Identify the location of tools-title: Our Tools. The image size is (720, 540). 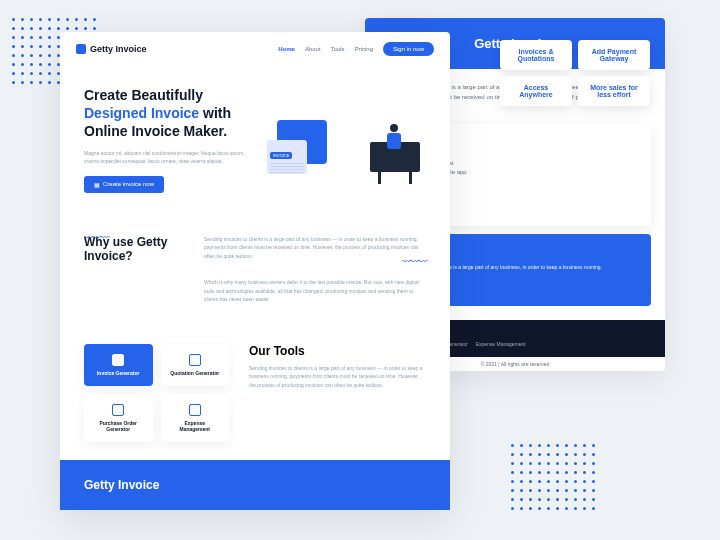
(338, 351).